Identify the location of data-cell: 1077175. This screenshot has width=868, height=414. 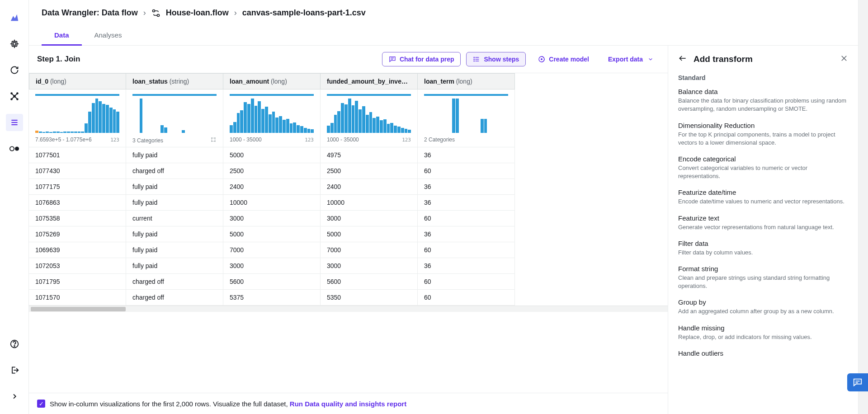
(78, 187).